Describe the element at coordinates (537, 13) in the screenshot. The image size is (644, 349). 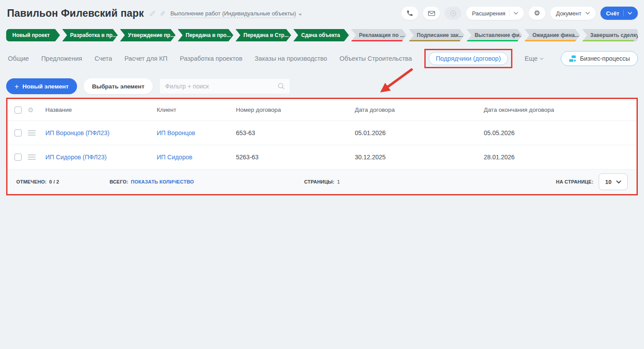
I see `gear-icon: ⚙` at that location.